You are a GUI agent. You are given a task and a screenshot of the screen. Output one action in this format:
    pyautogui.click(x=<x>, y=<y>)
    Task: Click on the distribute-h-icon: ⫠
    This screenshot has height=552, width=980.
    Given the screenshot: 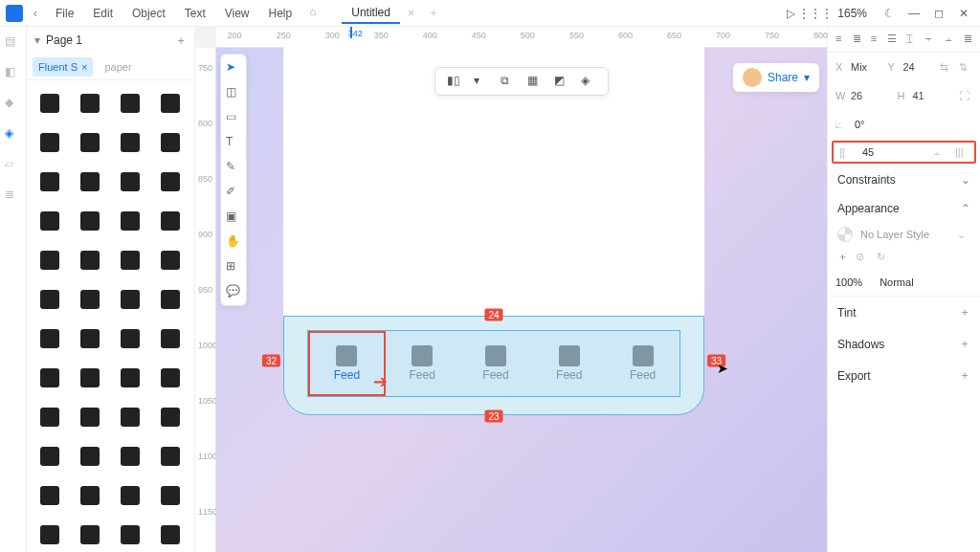 What is the action you would take?
    pyautogui.click(x=939, y=152)
    